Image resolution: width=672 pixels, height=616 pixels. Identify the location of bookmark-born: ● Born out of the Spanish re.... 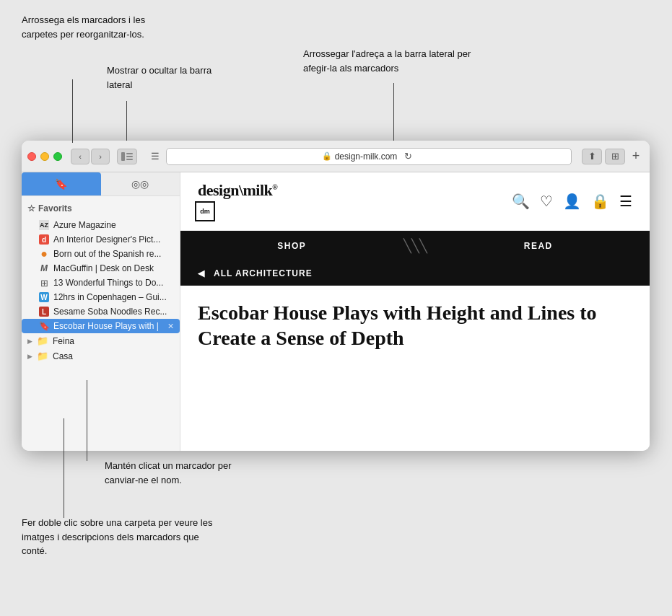
(101, 254).